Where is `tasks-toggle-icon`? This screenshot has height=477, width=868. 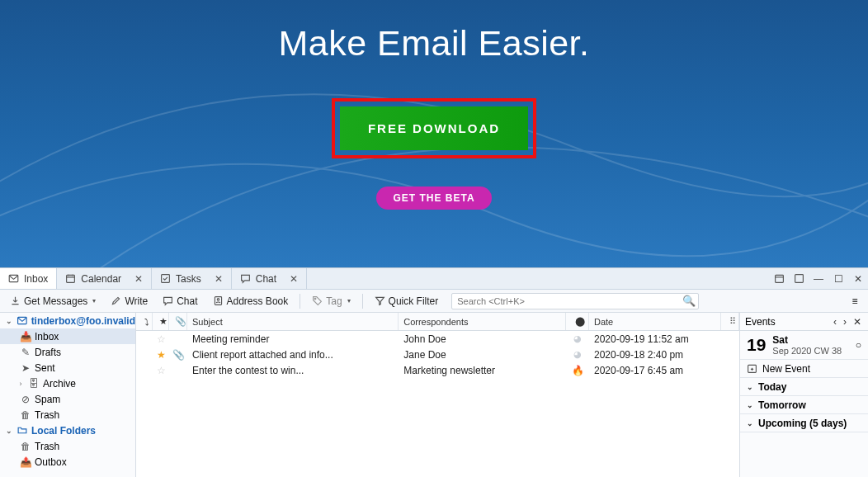
tasks-toggle-icon is located at coordinates (799, 279).